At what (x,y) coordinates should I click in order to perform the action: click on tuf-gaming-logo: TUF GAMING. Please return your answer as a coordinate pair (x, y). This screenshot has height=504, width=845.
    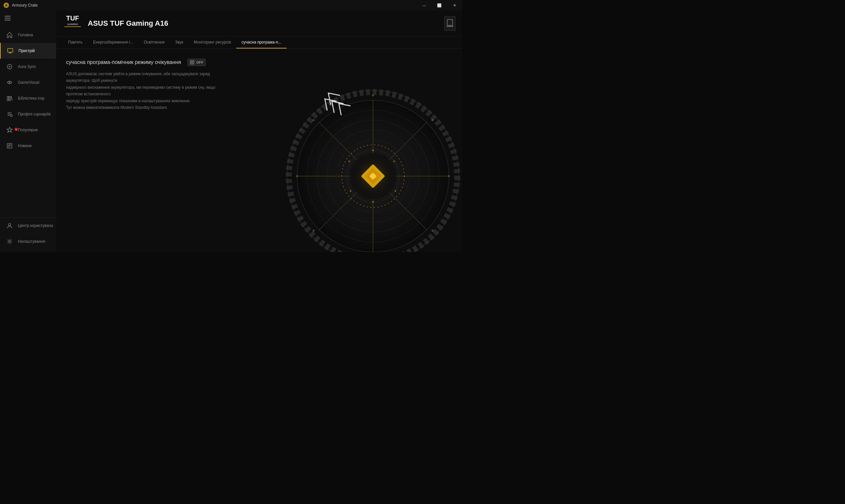
    Looking at the image, I should click on (73, 23).